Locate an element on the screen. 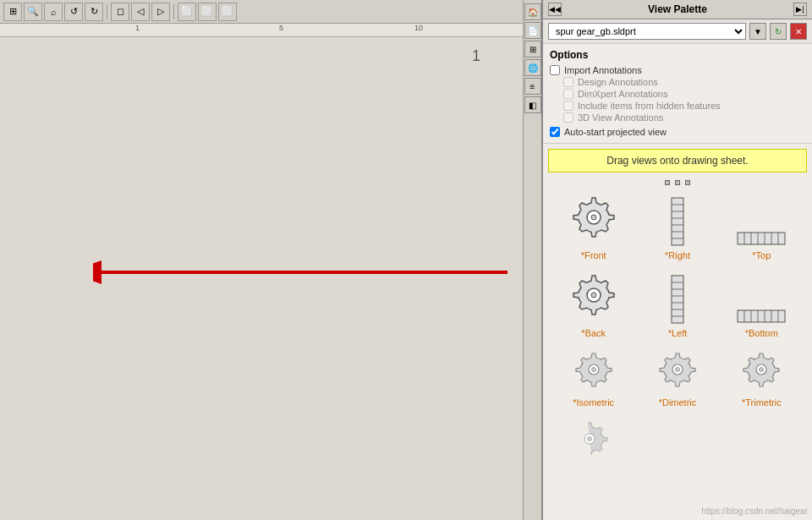 Image resolution: width=812 pixels, height=520 pixels. extra-gear is located at coordinates (590, 438).